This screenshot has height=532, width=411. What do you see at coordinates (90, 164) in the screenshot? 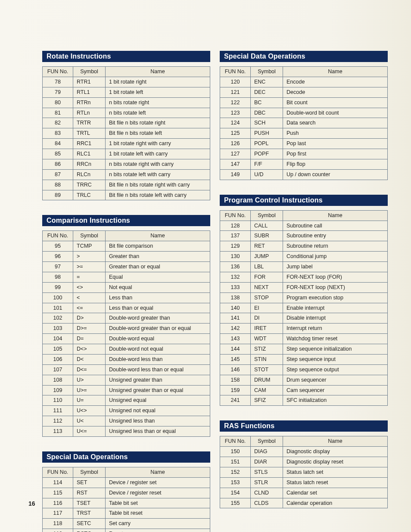
I see `symbol-cell: RRCn` at bounding box center [90, 164].